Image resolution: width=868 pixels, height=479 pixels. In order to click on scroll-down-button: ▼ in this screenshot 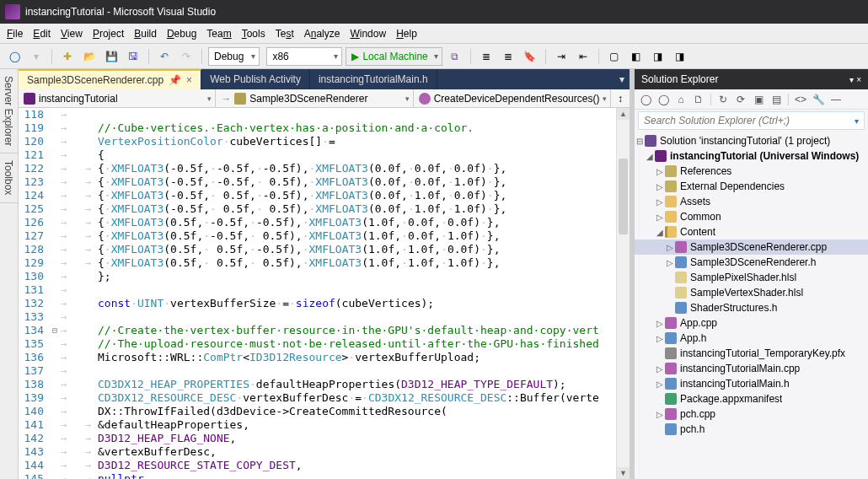, I will do `click(624, 473)`.